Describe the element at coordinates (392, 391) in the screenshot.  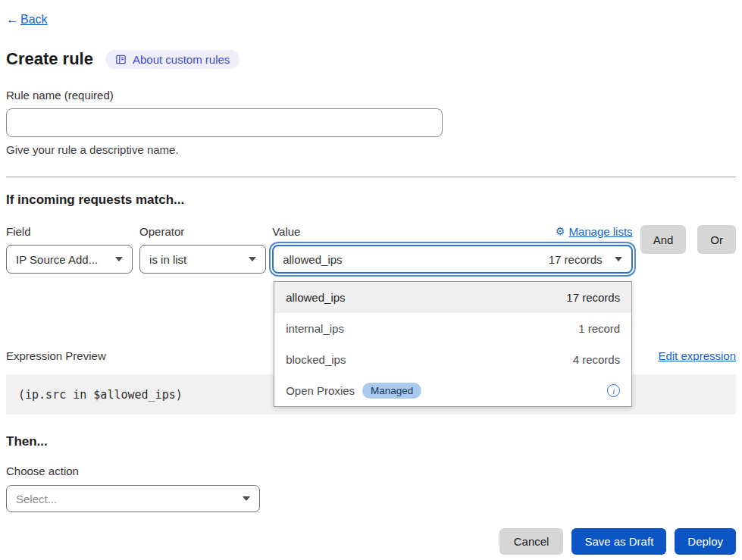
I see `managed-badge: Managed` at that location.